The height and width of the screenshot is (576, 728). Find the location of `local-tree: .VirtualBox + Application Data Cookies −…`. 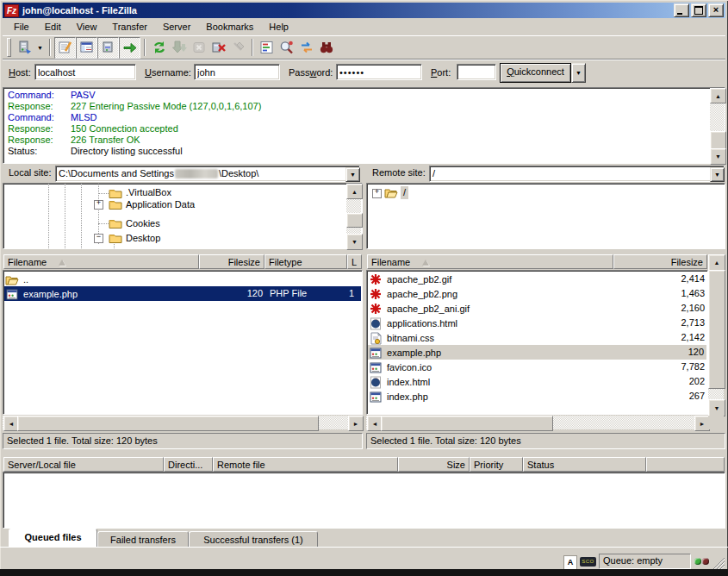

local-tree: .VirtualBox + Application Data Cookies −… is located at coordinates (183, 216).